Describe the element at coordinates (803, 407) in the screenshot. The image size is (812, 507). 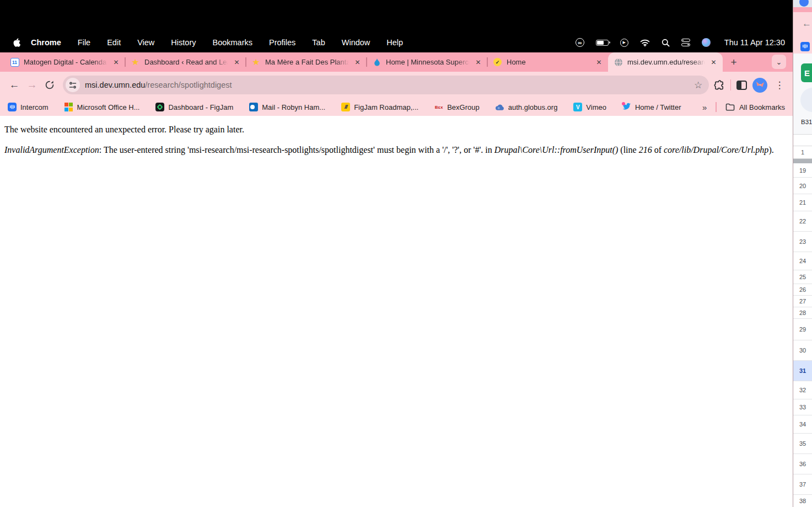
I see `sheet-row-header-33: 33` at that location.